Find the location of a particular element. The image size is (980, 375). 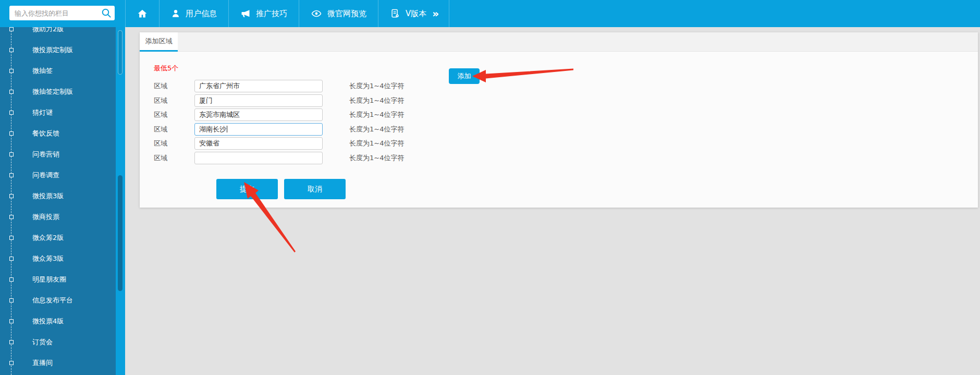

region-form-row: 区域东莞市南城区长度为1~4位字符 is located at coordinates (559, 115).